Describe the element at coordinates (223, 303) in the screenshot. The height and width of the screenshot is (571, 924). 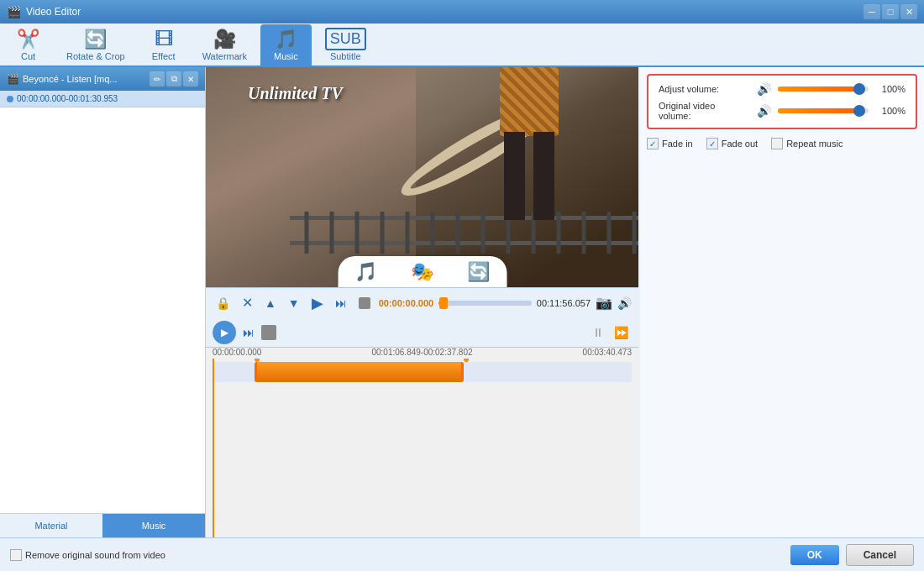
I see `lock-button: 🔒` at that location.